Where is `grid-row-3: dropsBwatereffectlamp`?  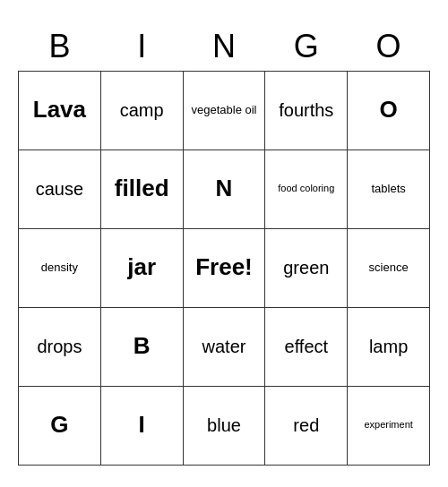 grid-row-3: dropsBwatereffectlamp is located at coordinates (224, 346).